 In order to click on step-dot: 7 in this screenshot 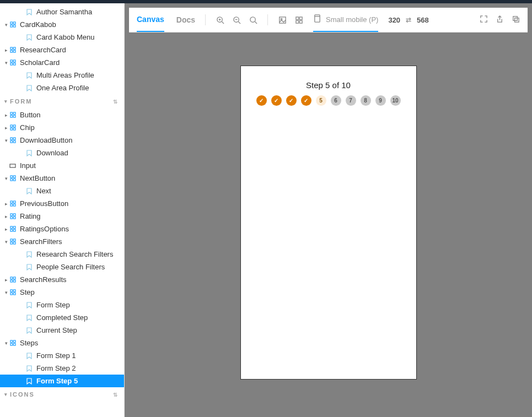, I will do `click(351, 100)`.